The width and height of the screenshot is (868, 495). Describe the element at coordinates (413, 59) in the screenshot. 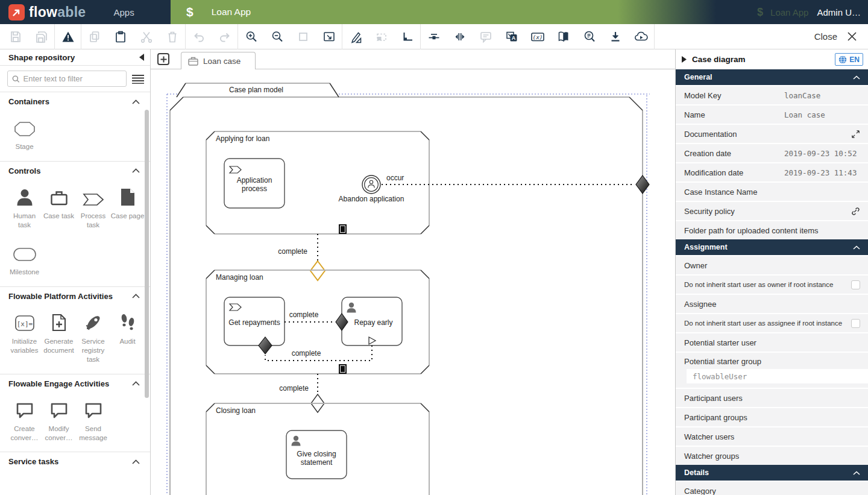

I see `model-tabstrip: Loan case` at that location.